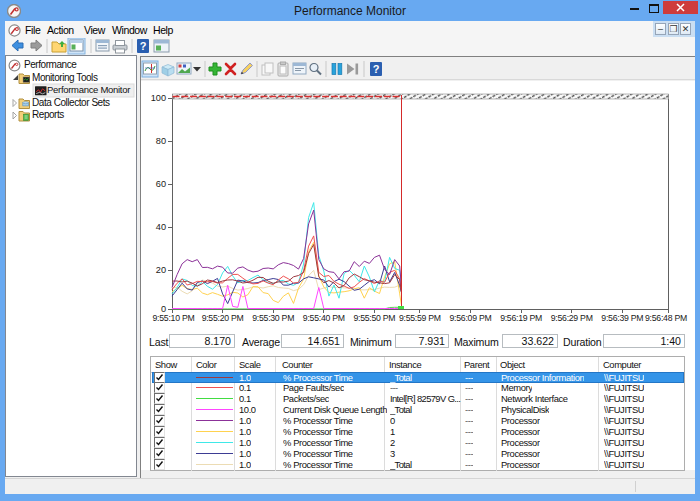 The image size is (700, 501). I want to click on svg-text: 100, so click(158, 98).